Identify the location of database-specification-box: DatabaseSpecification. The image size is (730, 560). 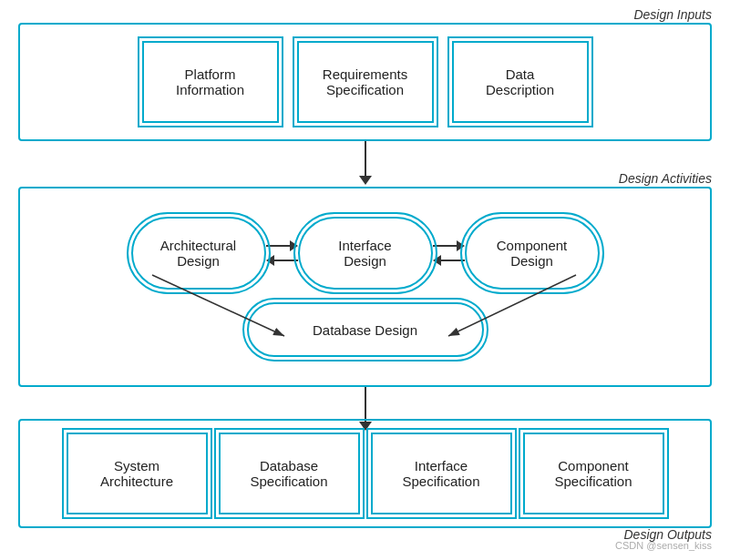
(290, 473).